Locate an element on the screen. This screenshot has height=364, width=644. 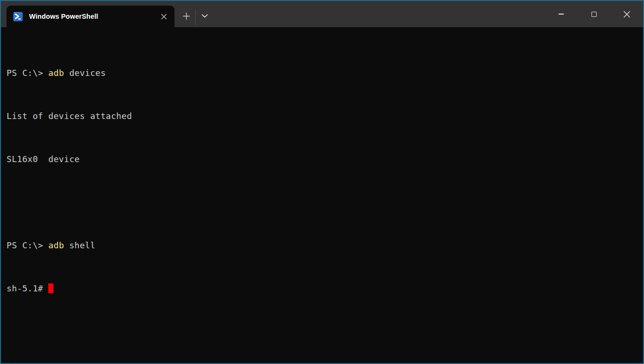
minimize-button is located at coordinates (561, 14).